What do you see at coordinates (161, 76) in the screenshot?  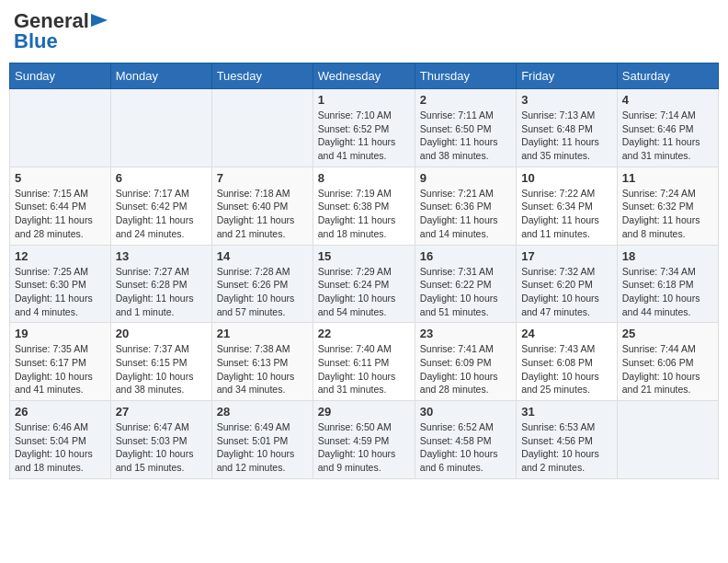 I see `day-of-week-header: Monday` at bounding box center [161, 76].